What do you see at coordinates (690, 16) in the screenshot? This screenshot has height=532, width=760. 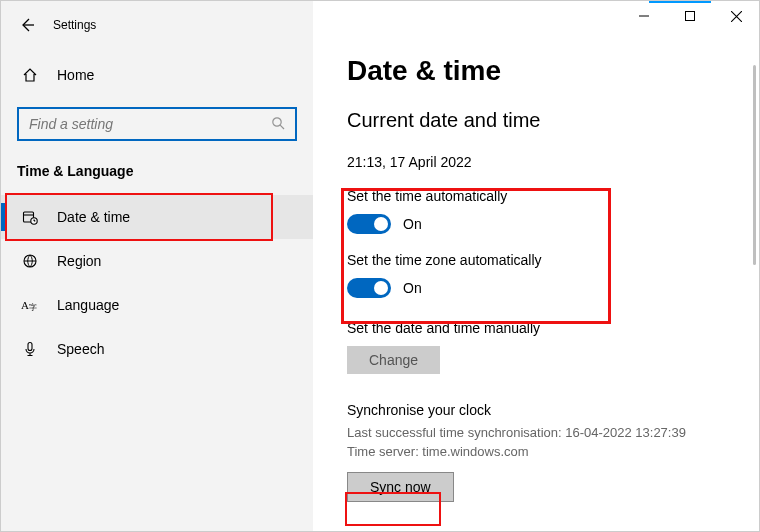 I see `maximize-button` at bounding box center [690, 16].